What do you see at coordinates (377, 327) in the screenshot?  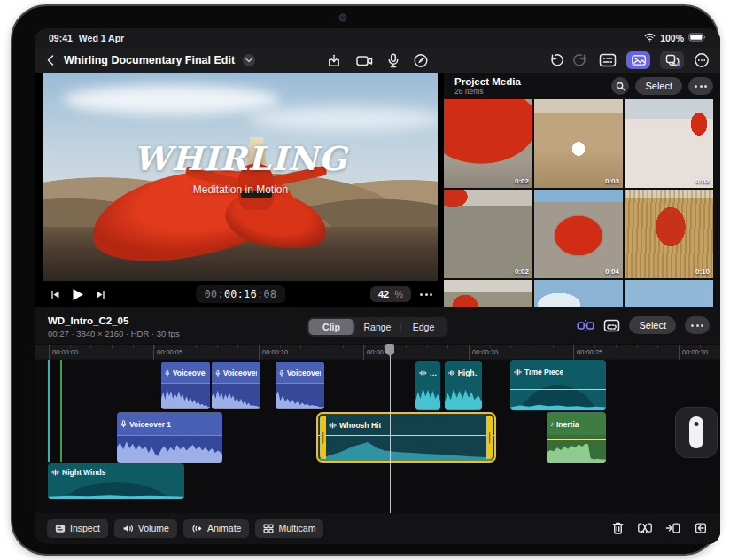 I see `mode-range: Range` at bounding box center [377, 327].